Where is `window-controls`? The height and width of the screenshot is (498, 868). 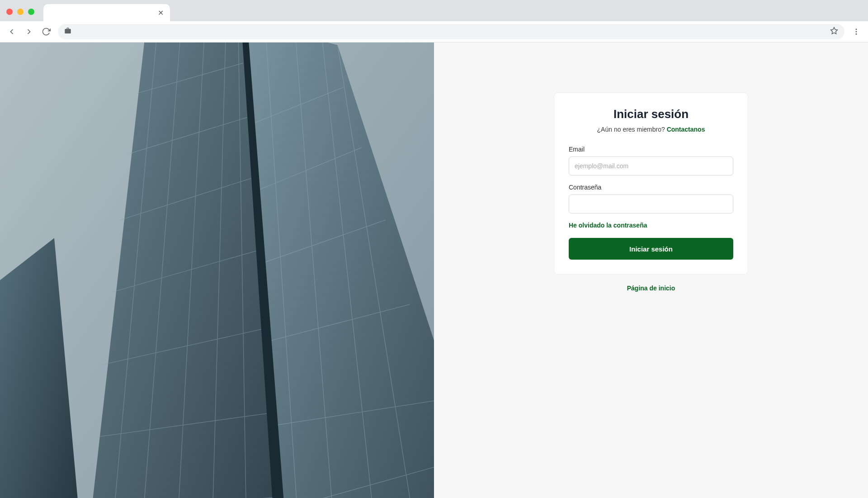 window-controls is located at coordinates (20, 12).